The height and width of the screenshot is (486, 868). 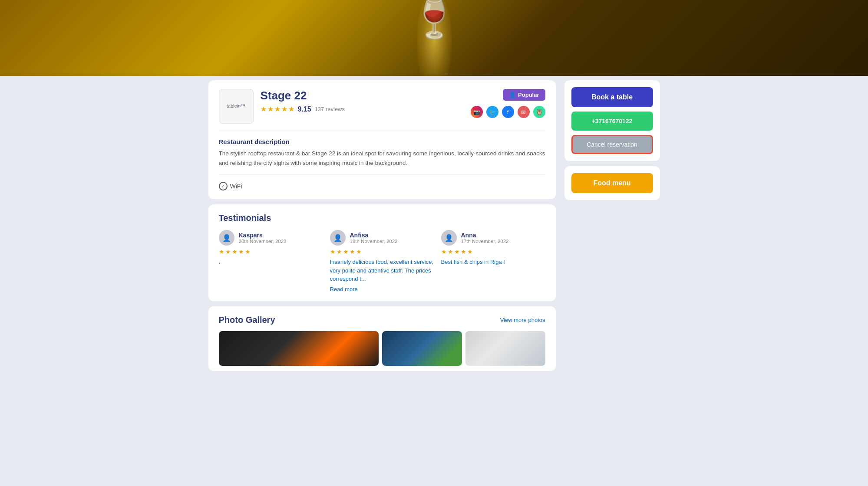 I want to click on reviewer-date-kaspars: 20th November, 2022, so click(x=263, y=241).